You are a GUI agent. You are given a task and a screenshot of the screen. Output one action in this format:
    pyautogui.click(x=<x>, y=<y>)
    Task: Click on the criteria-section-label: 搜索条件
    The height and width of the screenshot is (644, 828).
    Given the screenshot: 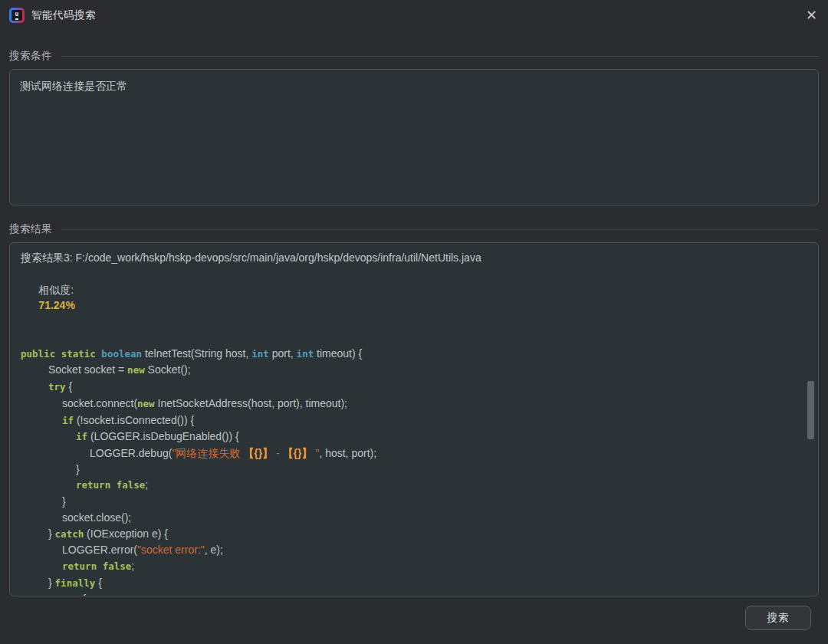 What is the action you would take?
    pyautogui.click(x=31, y=56)
    